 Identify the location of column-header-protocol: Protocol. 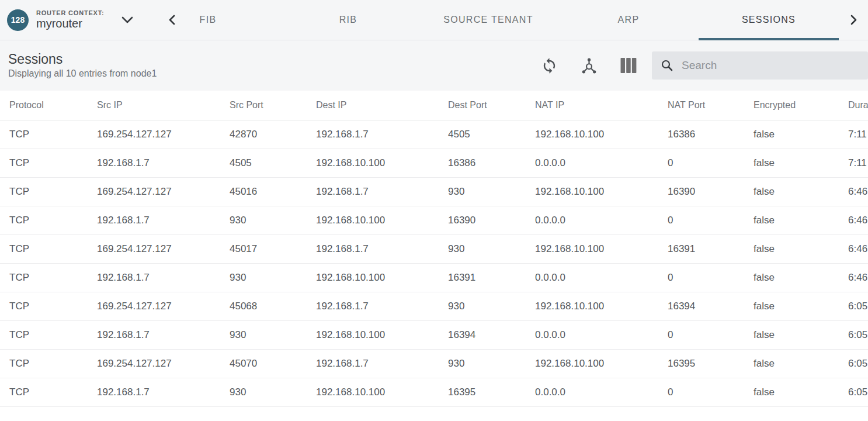
(44, 105).